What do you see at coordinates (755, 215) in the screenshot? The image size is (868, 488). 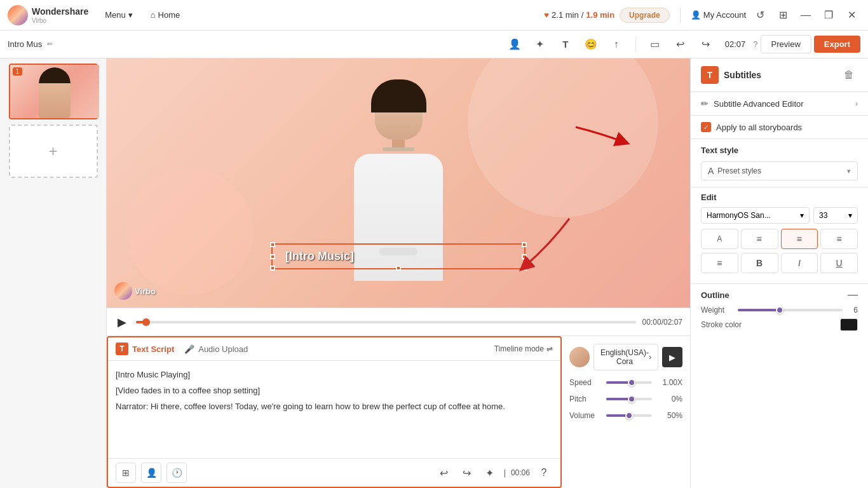 I see `font-family-select: HarmonyOS San... ▾` at bounding box center [755, 215].